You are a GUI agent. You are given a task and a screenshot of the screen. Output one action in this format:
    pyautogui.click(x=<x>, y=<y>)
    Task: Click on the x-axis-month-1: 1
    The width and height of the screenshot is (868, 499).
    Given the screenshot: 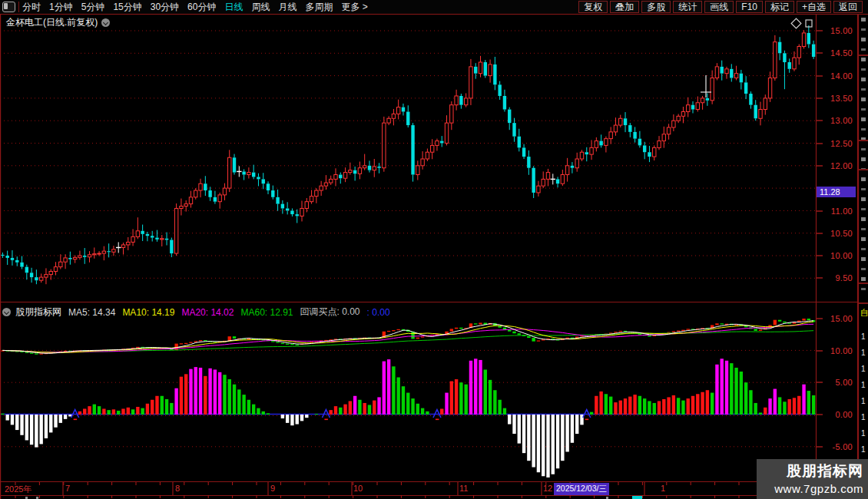 What is the action you would take?
    pyautogui.click(x=663, y=488)
    